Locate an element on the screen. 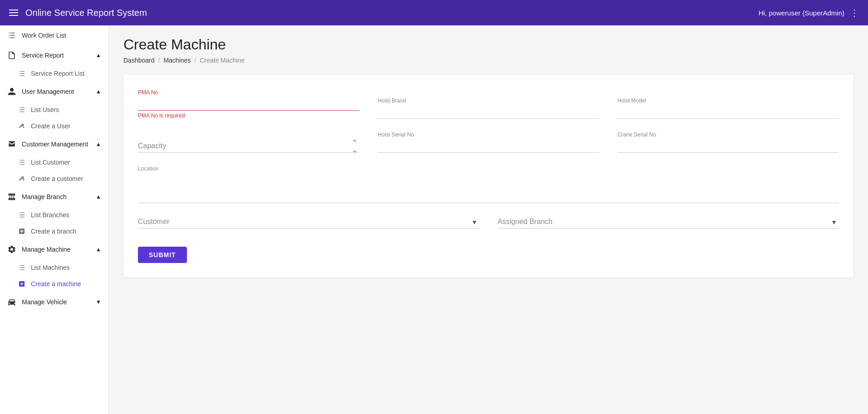 The height and width of the screenshot is (414, 868). menu-icon is located at coordinates (14, 13).